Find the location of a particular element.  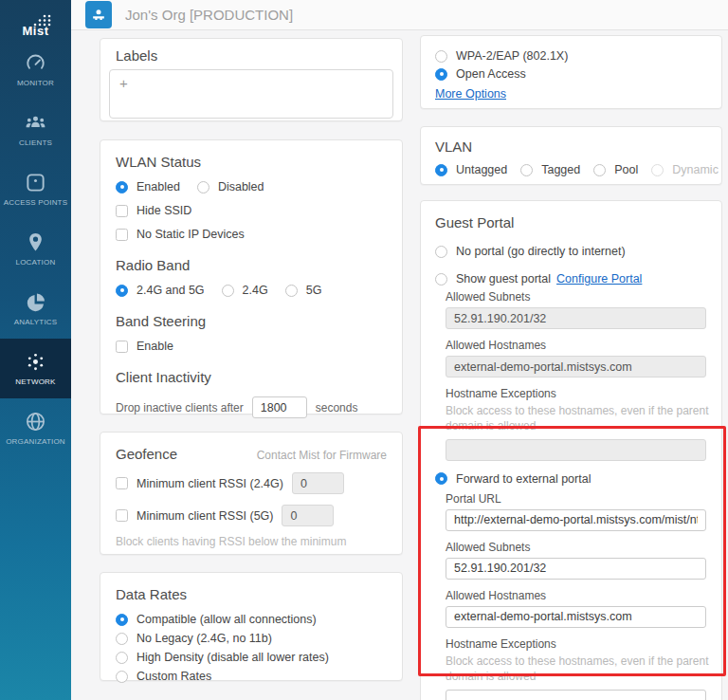

radio-label: No portal (go directly to internet) is located at coordinates (540, 251).